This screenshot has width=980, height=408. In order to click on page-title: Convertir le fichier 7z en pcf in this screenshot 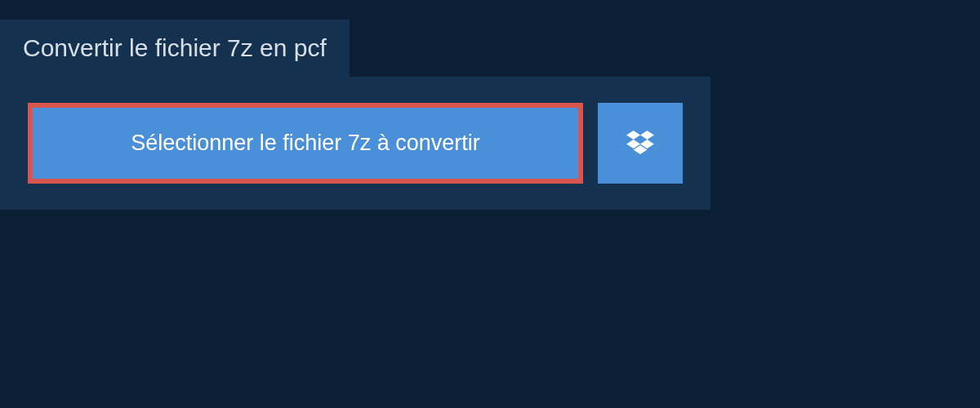, I will do `click(175, 48)`.